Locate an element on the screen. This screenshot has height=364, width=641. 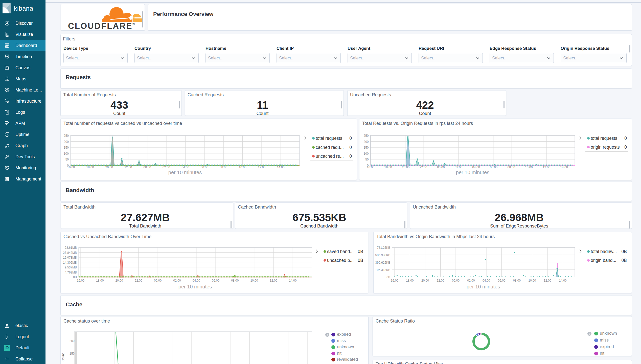
svg-text: 390.625KB is located at coordinates (383, 263).